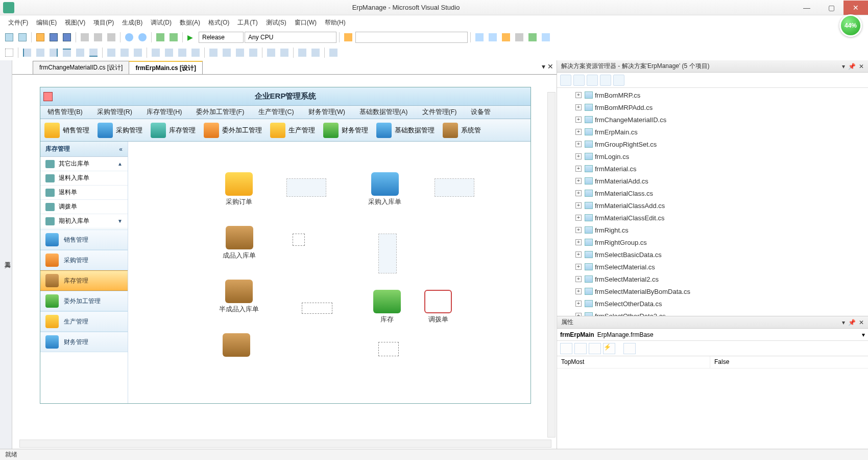 The width and height of the screenshot is (868, 460). What do you see at coordinates (221, 37) in the screenshot?
I see `config-dropdown: Release` at bounding box center [221, 37].